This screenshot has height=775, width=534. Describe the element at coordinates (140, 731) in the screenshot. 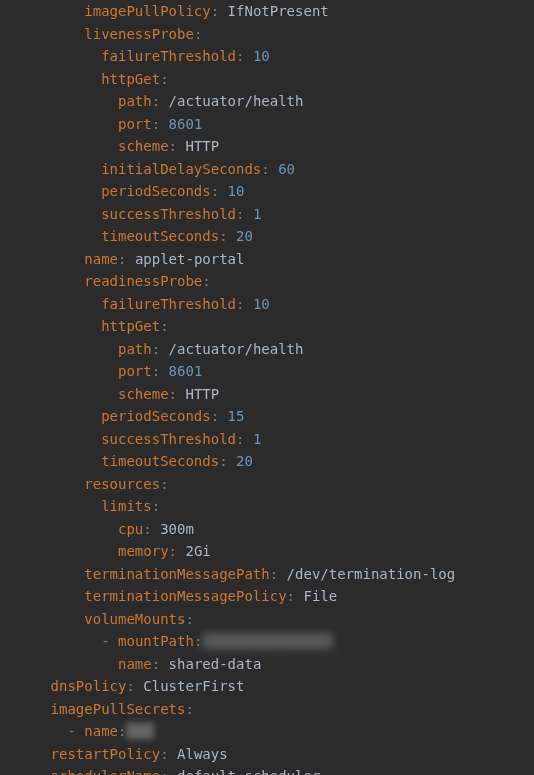

I see `redacted-secretname: xx` at that location.